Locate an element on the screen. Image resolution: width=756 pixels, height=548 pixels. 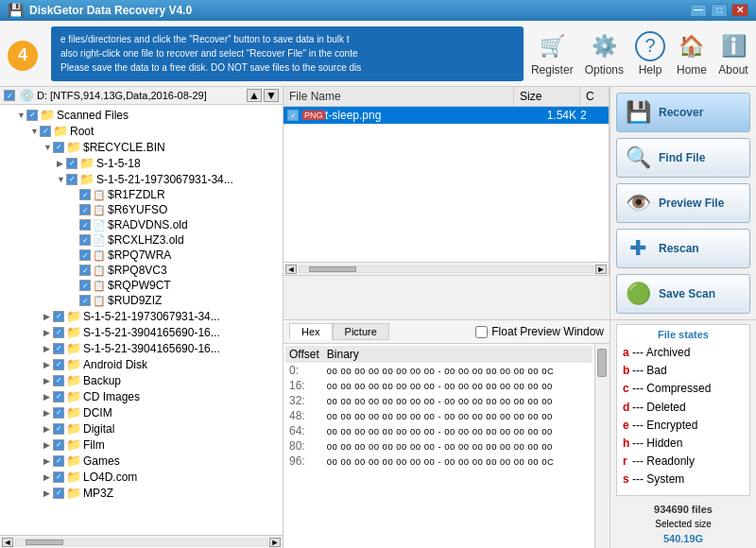
list-item: ✓ 📋 $RUD9ZIZ is located at coordinates (142, 300).